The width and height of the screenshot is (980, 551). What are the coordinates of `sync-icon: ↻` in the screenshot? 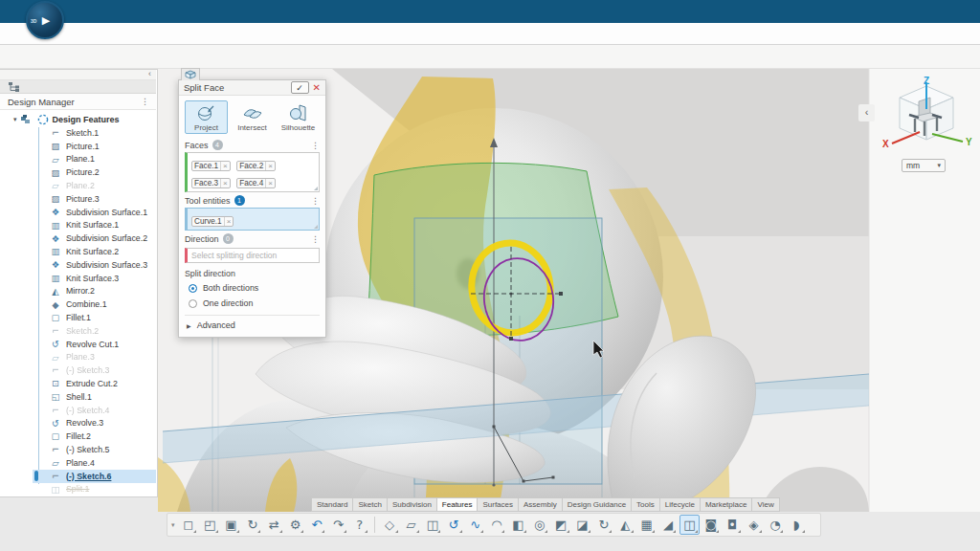 It's located at (253, 524).